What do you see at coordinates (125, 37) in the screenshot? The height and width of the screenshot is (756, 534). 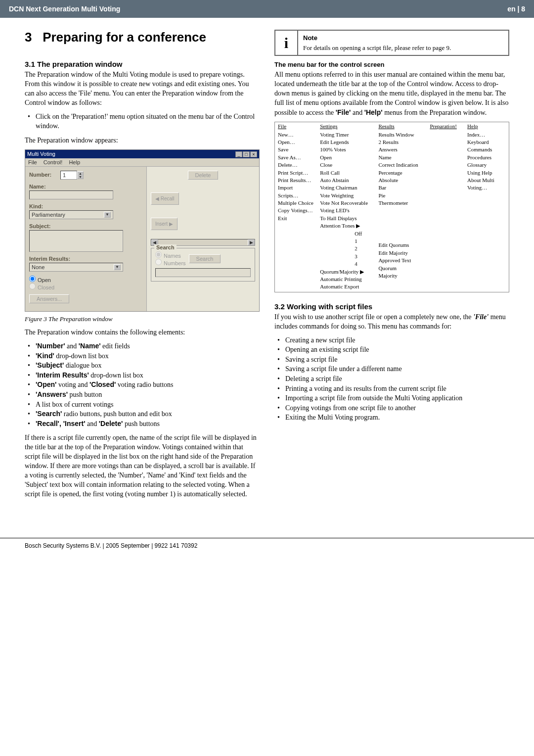 I see `chapter-title: Preparing for a conference` at bounding box center [125, 37].